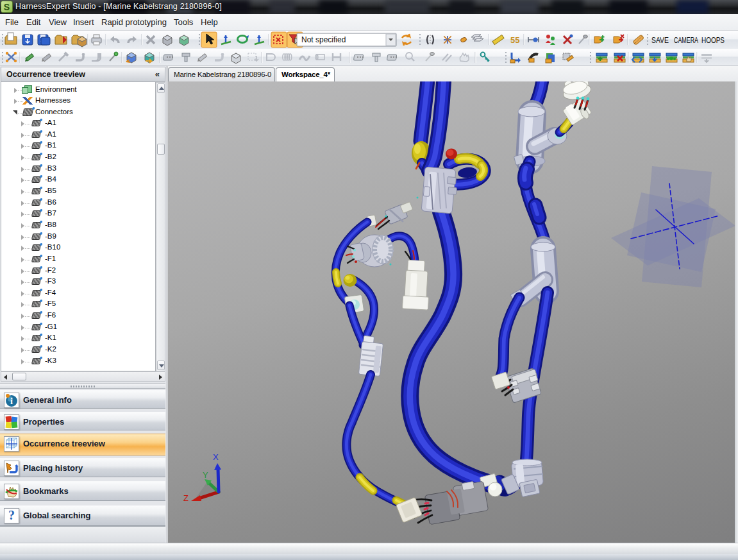 The height and width of the screenshot is (560, 738). Describe the element at coordinates (660, 40) in the screenshot. I see `svg-text: SAVE` at that location.